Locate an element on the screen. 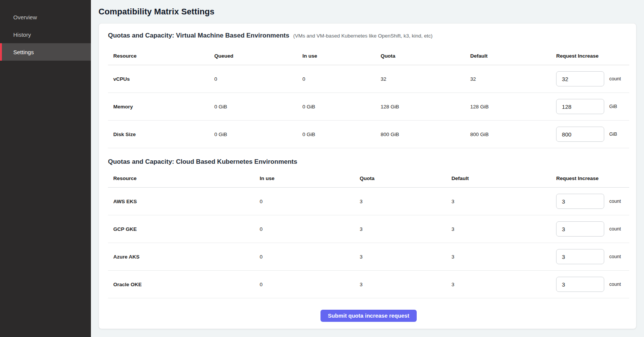  table-row-gcp-gke: GCP GKE 0 3 3 count is located at coordinates (369, 229).